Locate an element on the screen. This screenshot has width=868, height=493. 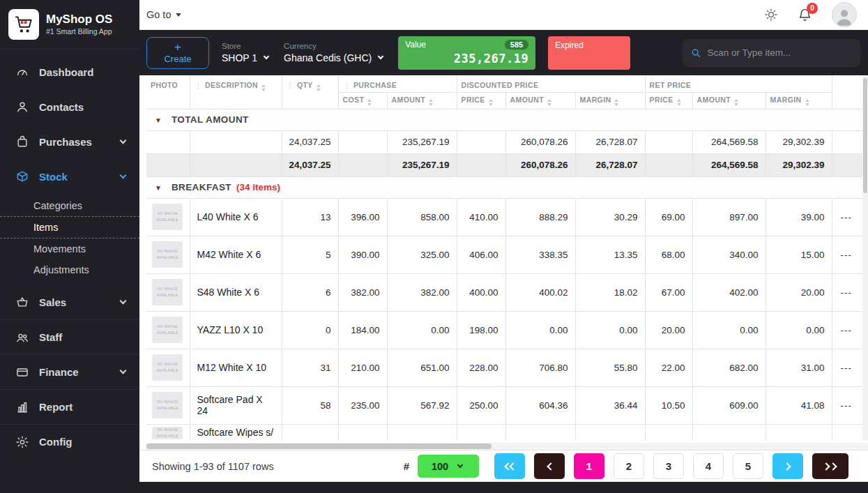
sidebar-item-finance: Finance is located at coordinates (70, 372).